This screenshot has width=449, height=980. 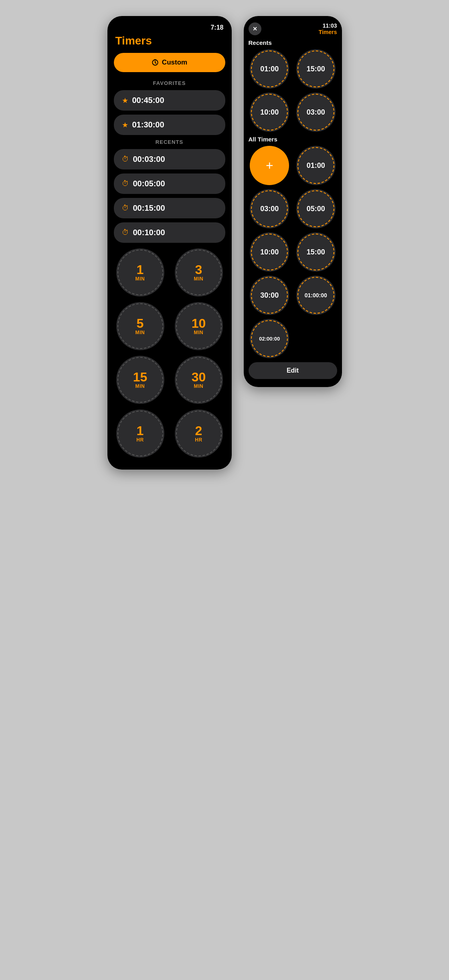 What do you see at coordinates (269, 166) in the screenshot?
I see `add-icon: +` at bounding box center [269, 166].